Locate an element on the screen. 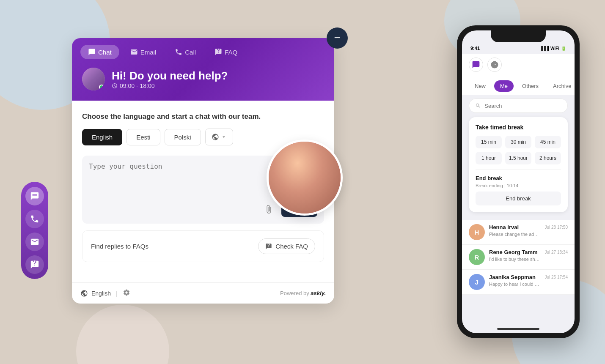  chat-item-1: H Henna Irval Please change the address,… is located at coordinates (518, 233).